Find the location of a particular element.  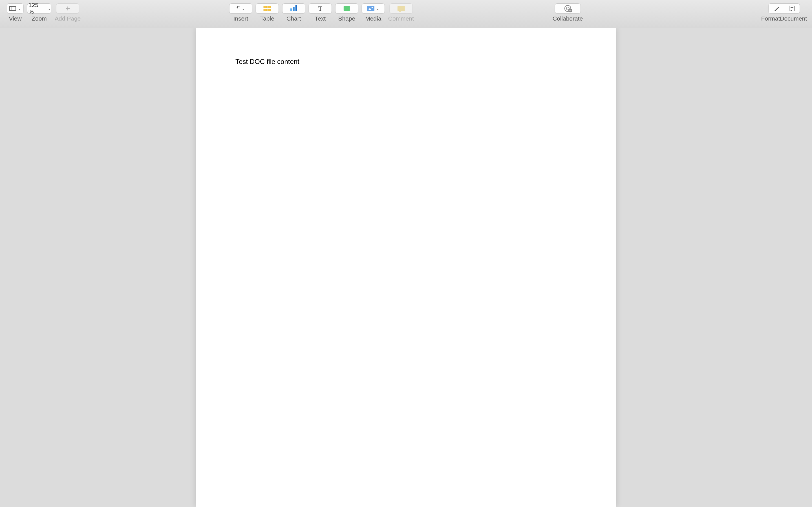

text-label: Text is located at coordinates (320, 19).